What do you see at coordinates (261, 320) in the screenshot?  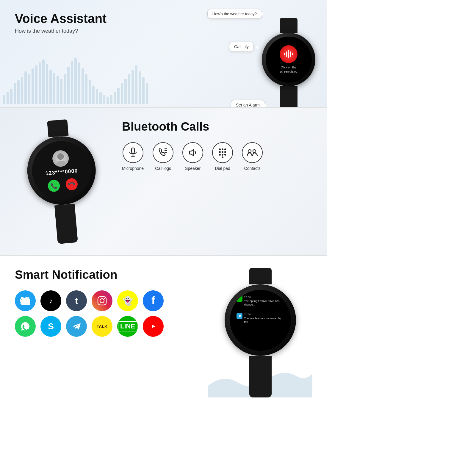 I see `notif-screen: L 20:30 The Spring Festival travel has c…` at bounding box center [261, 320].